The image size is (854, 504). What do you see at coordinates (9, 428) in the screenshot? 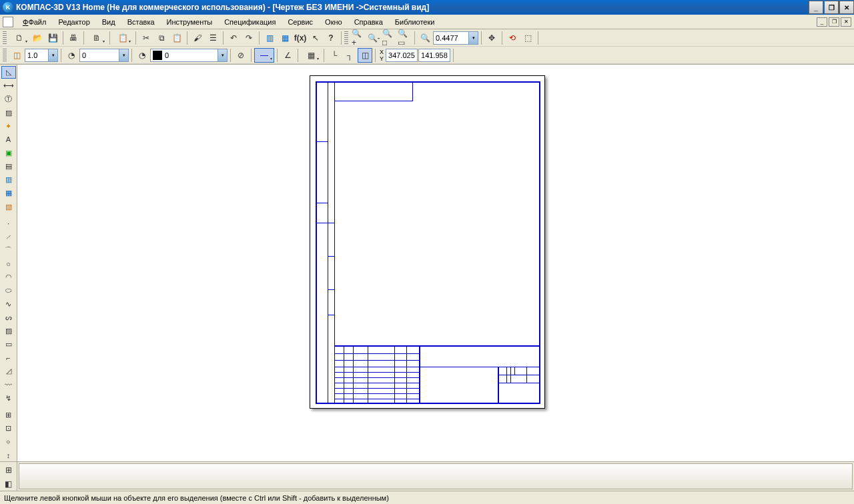
I see `aux-tool-2: ⊡` at bounding box center [9, 428].